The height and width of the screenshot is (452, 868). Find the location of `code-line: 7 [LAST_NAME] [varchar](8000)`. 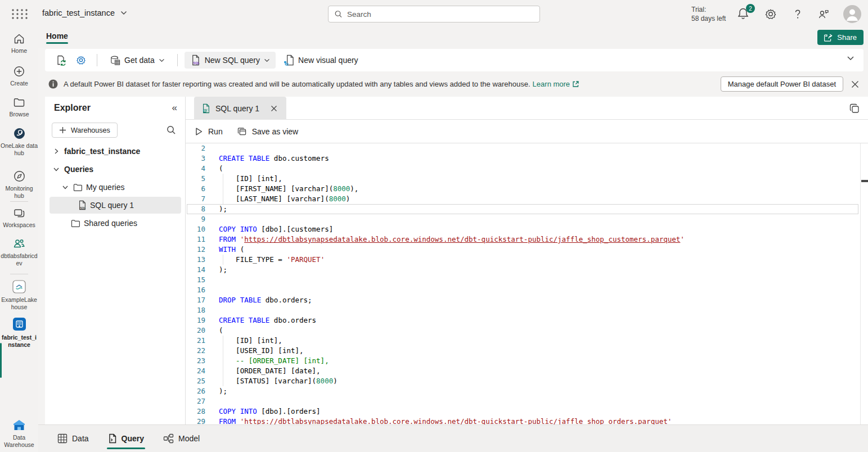

code-line: 7 [LAST_NAME] [varchar](8000) is located at coordinates (523, 199).